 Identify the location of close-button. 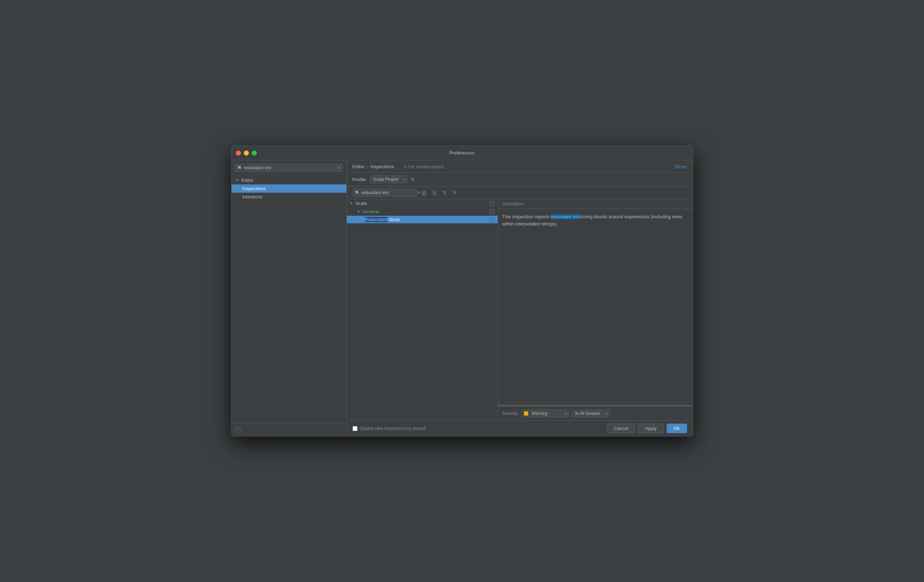
(239, 153).